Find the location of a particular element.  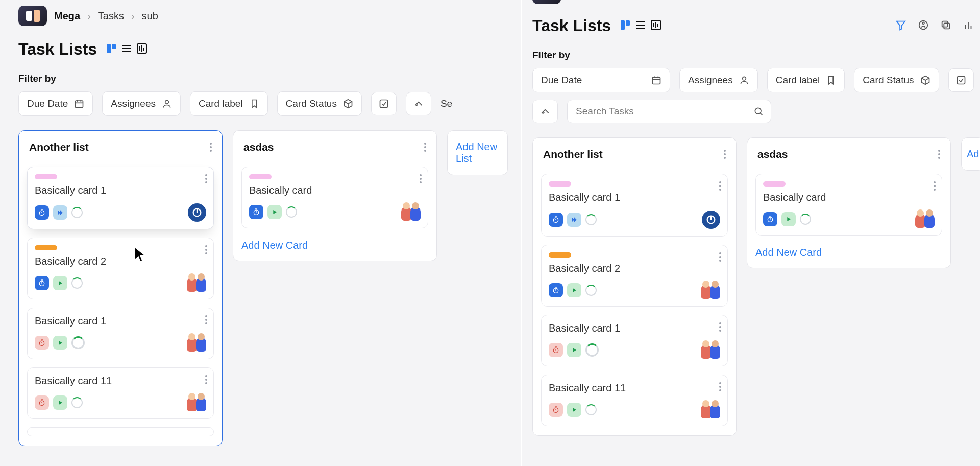

copy-icon is located at coordinates (946, 26).